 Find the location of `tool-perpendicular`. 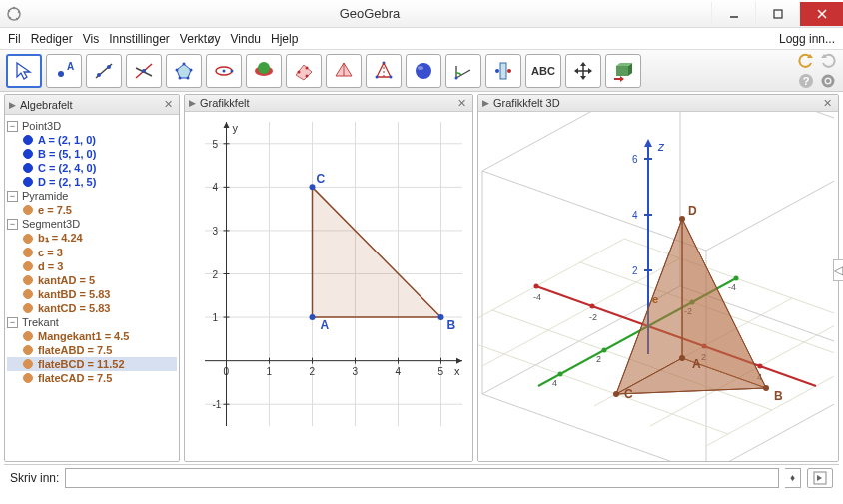

tool-perpendicular is located at coordinates (144, 71).